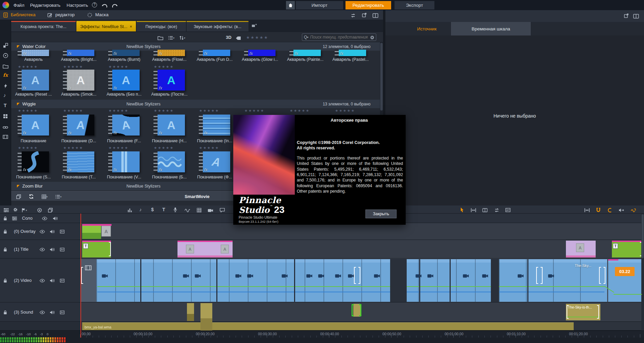  Describe the element at coordinates (5, 75) in the screenshot. I see `effects-fx-icon: fx` at that location.